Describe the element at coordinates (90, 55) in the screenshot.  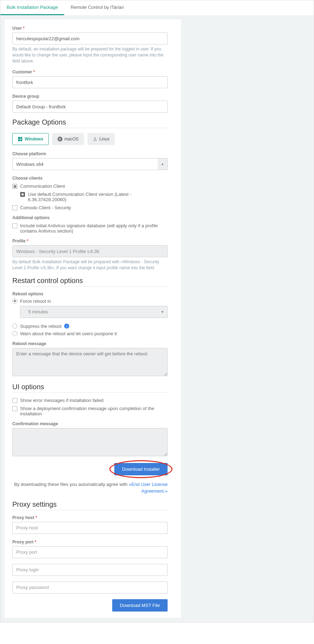
I see `user-help: By default, an installation package will…` at that location.